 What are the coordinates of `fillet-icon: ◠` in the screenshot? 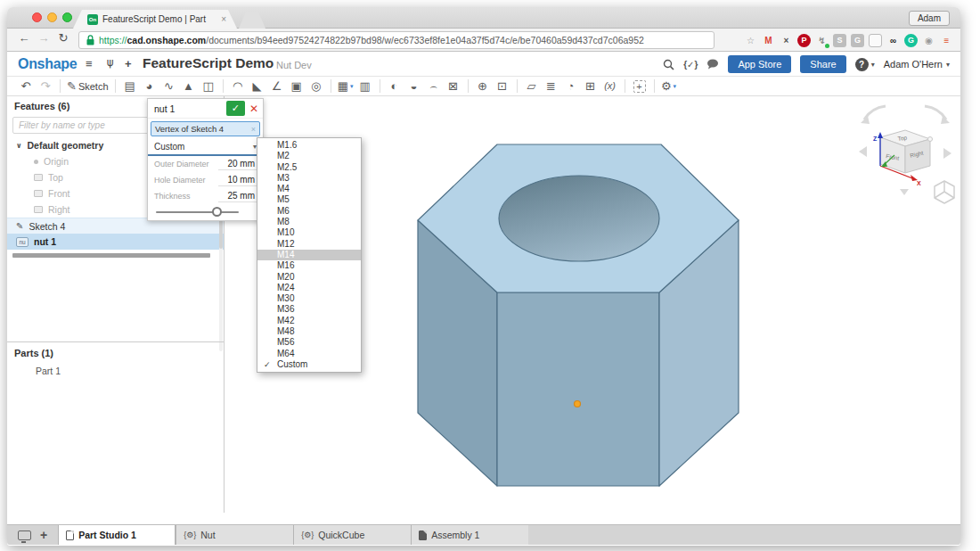 It's located at (238, 86).